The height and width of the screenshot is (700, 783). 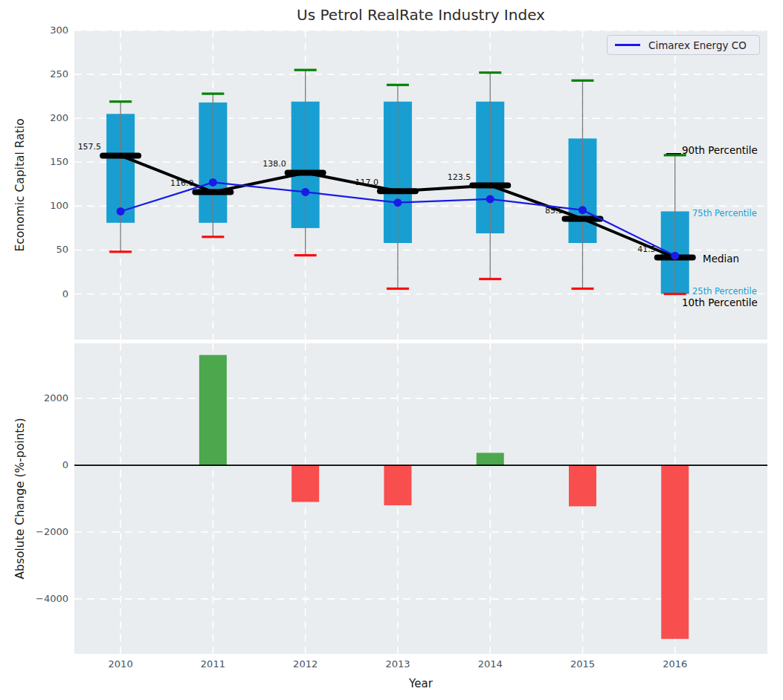 I want to click on top-ytick-label-200: 200, so click(x=48, y=117).